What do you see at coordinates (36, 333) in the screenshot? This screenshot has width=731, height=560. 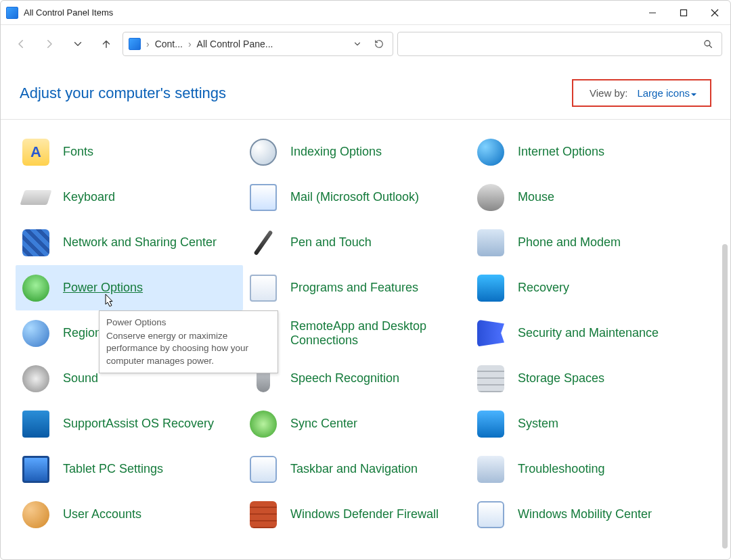 I see `clock-icon` at bounding box center [36, 333].